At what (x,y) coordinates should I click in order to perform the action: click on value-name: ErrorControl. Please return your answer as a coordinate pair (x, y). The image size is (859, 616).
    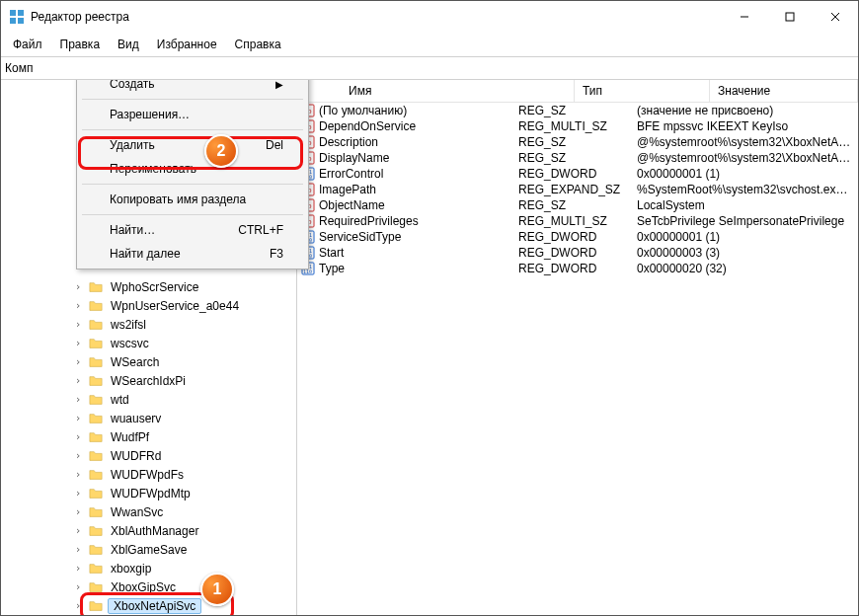
    Looking at the image, I should click on (351, 174).